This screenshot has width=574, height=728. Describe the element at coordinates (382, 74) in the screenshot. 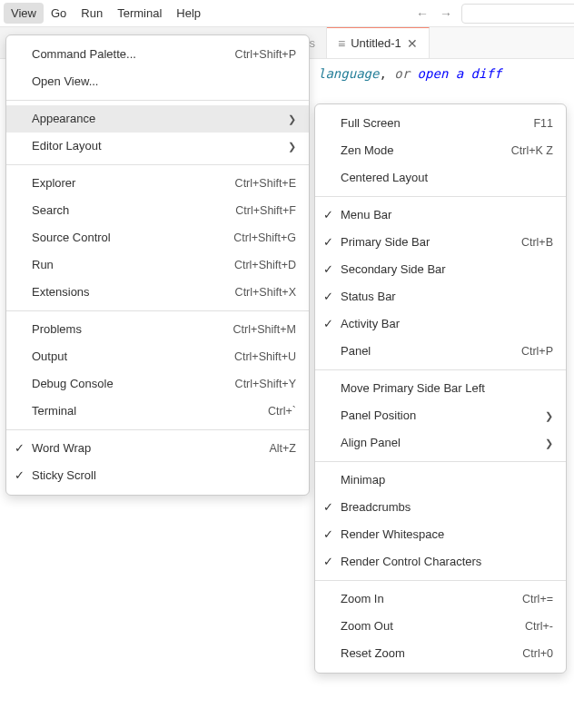

I see `token-comma: ,` at that location.